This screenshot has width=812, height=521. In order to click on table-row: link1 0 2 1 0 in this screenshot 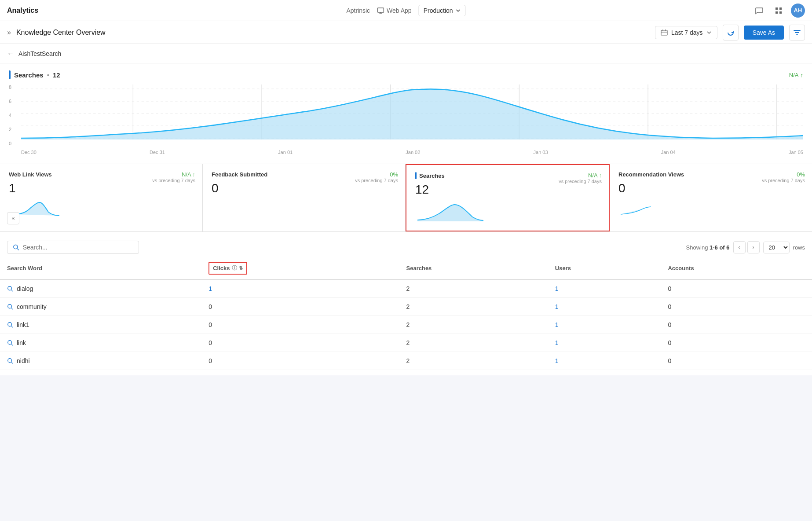, I will do `click(406, 325)`.